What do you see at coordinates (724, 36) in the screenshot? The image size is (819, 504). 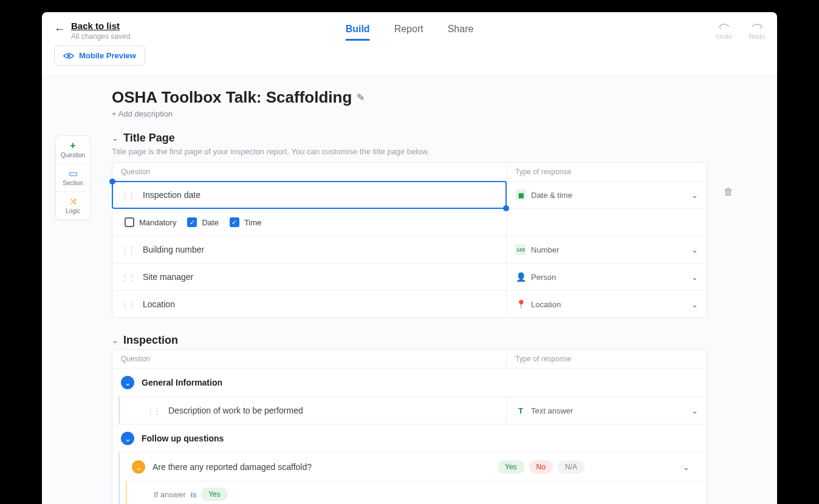 I see `undo-label: Undo` at bounding box center [724, 36].